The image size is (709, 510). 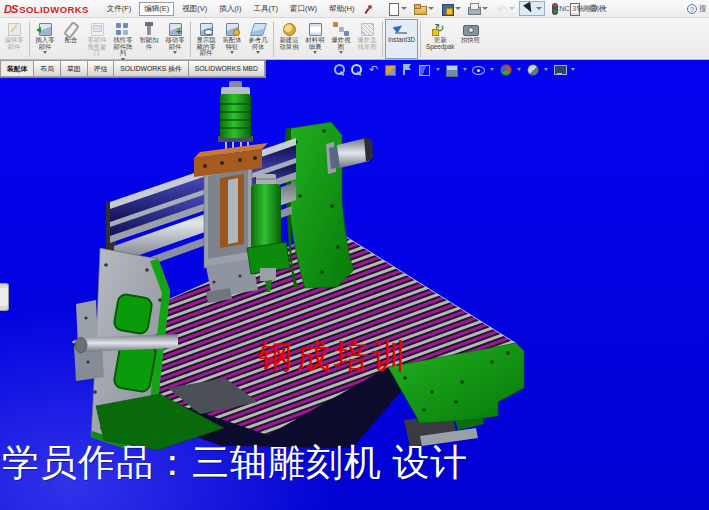 I want to click on assembly-features-icon, so click(x=232, y=29).